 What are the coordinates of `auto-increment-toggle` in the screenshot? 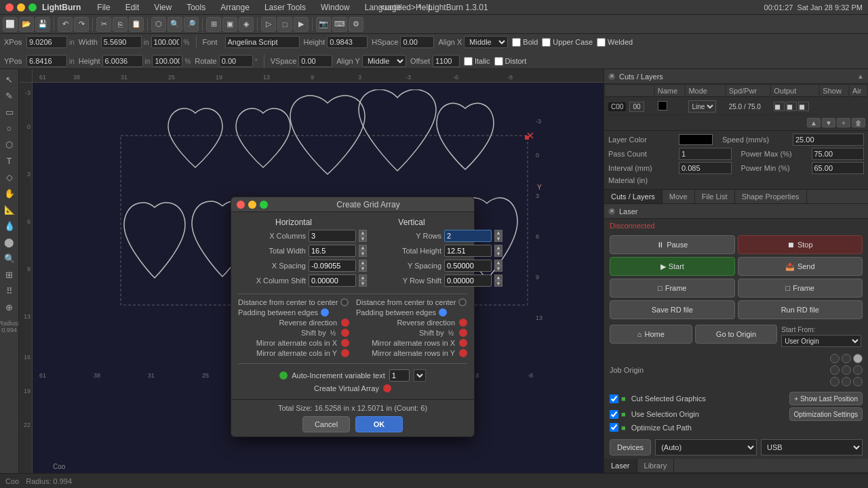 It's located at (283, 375).